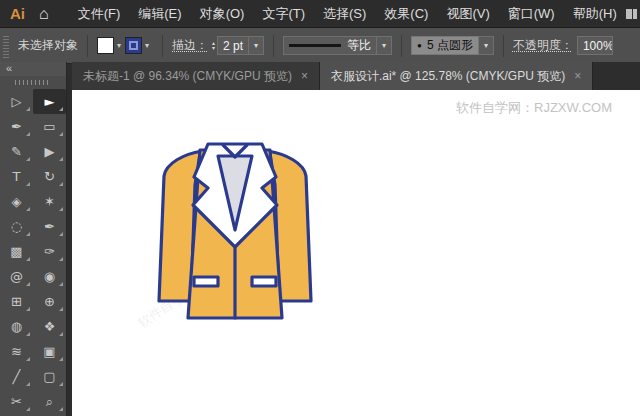 The width and height of the screenshot is (640, 416). I want to click on site-watermark: 软件自学网：RJZXW.COM, so click(534, 108).